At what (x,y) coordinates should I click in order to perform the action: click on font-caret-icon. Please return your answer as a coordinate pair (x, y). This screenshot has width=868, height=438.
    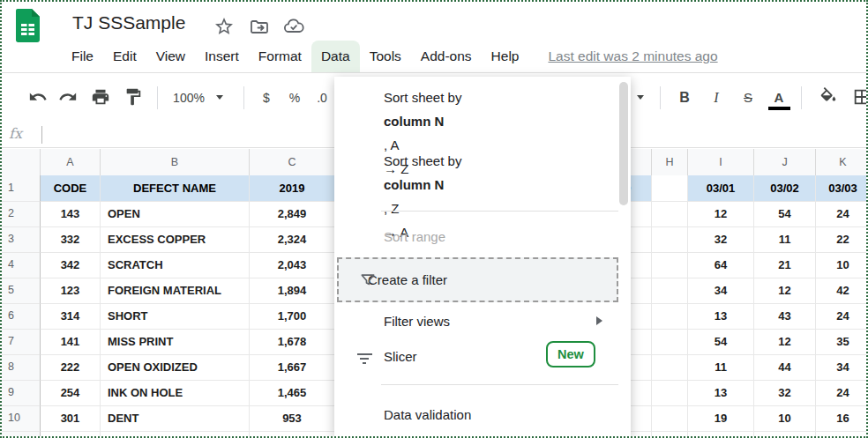
    Looking at the image, I should click on (640, 97).